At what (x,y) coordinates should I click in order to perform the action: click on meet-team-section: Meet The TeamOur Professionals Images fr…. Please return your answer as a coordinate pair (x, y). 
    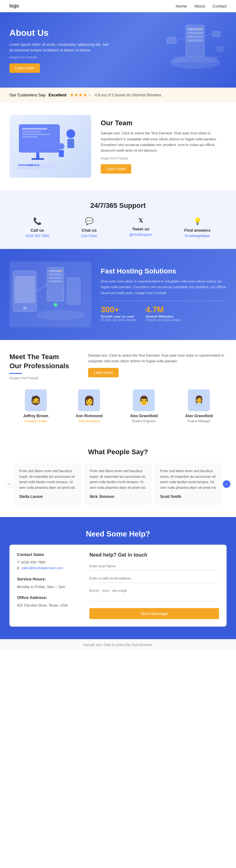
    Looking at the image, I should click on (118, 388).